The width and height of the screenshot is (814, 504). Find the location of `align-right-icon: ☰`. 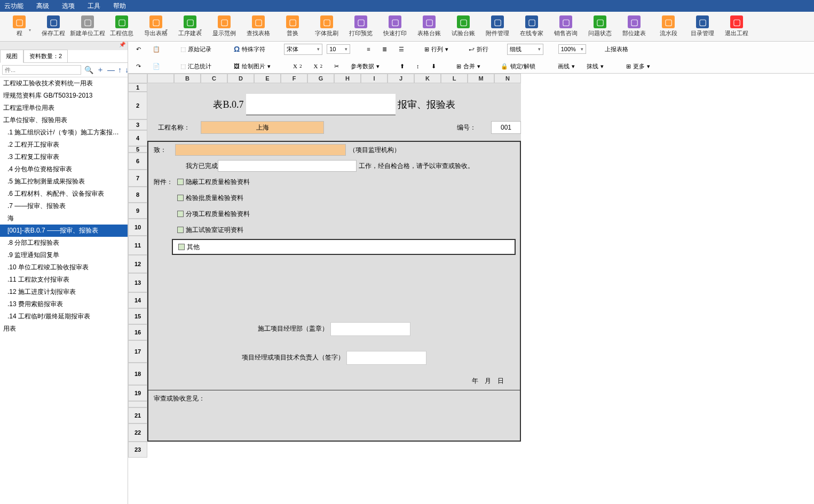

align-right-icon: ☰ is located at coordinates (401, 49).